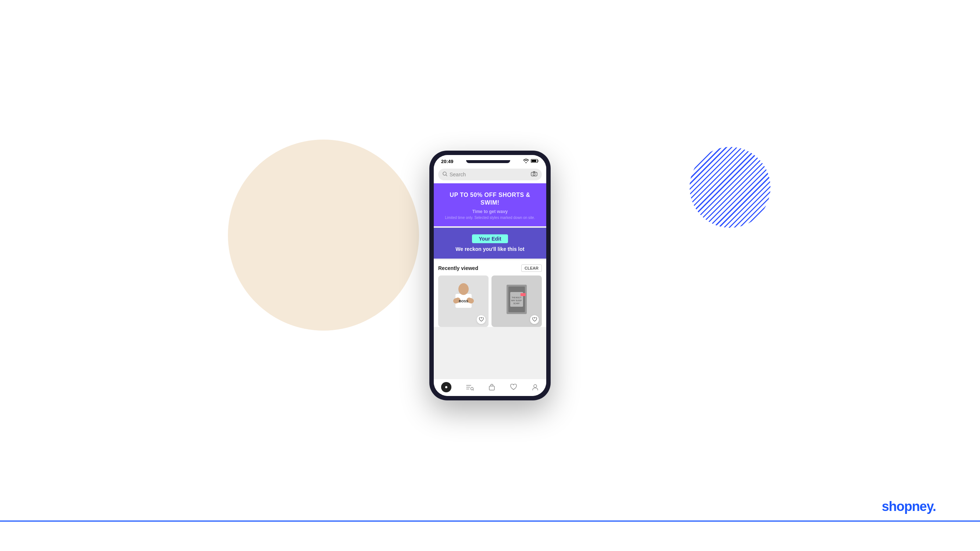 Image resolution: width=980 pixels, height=551 pixels. What do you see at coordinates (535, 387) in the screenshot?
I see `account-icon` at bounding box center [535, 387].